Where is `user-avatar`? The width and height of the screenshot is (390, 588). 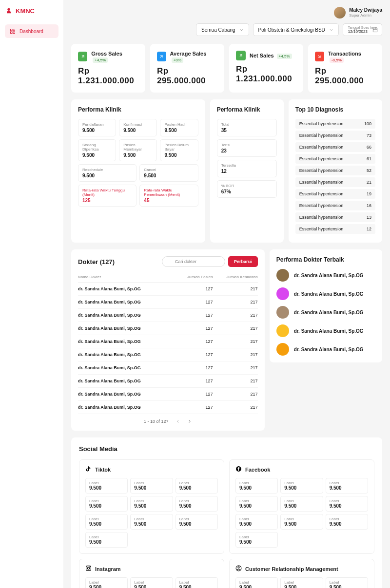
user-avatar is located at coordinates (340, 13).